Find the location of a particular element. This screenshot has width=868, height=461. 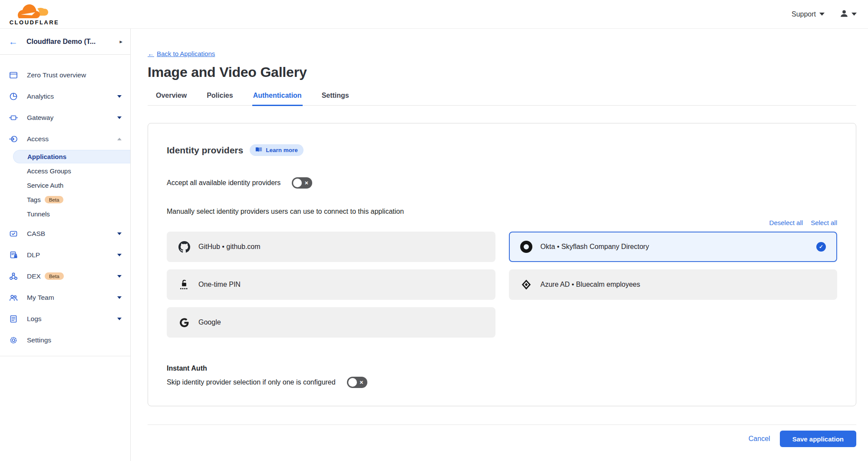

sidebar-item-label: DLP is located at coordinates (33, 255).